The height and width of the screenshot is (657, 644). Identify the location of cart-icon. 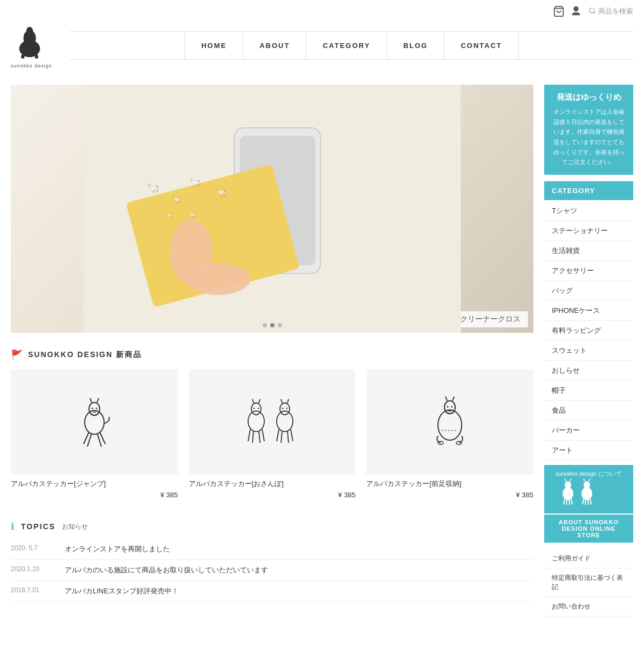
(559, 11).